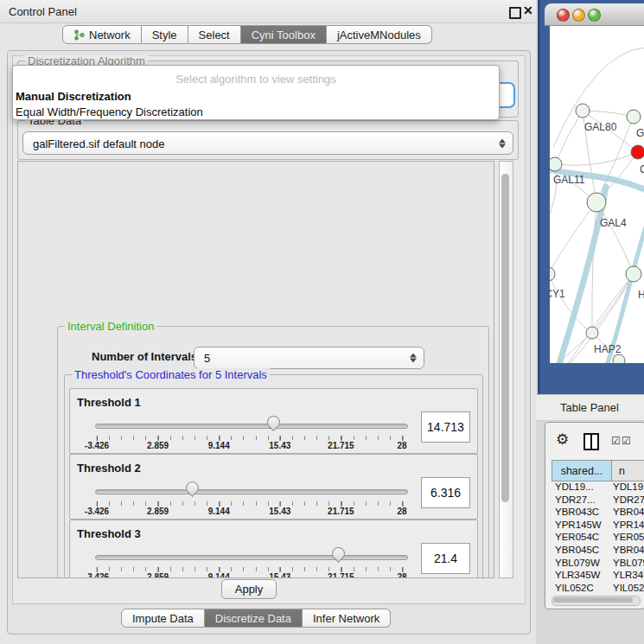 The image size is (644, 644). What do you see at coordinates (528, 10) in the screenshot?
I see `close-icon: ✕` at bounding box center [528, 10].